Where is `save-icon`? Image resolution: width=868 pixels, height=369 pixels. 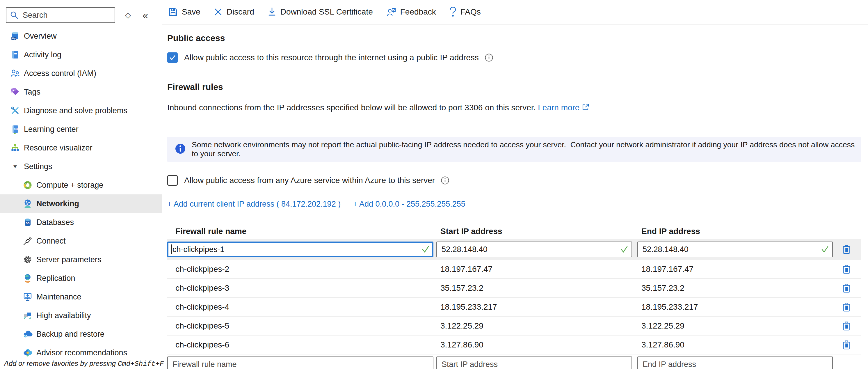
save-icon is located at coordinates (173, 12).